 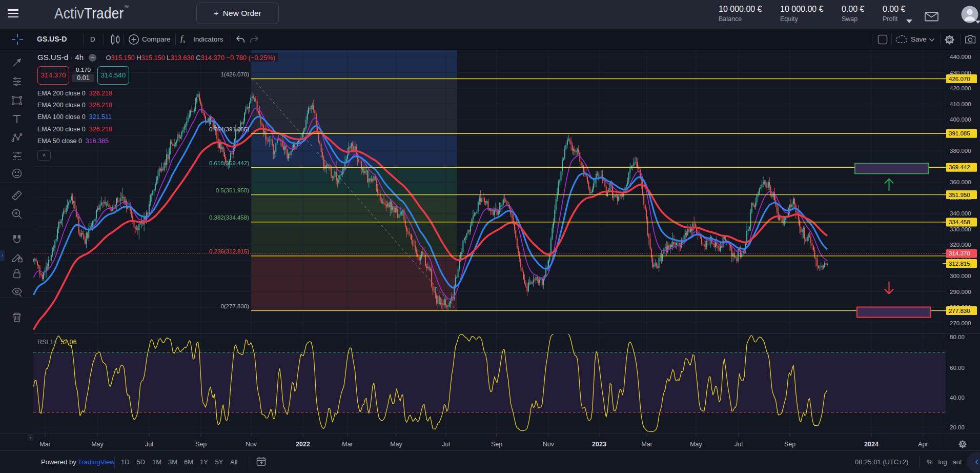 I want to click on svg-text: 426.070, so click(x=959, y=79).